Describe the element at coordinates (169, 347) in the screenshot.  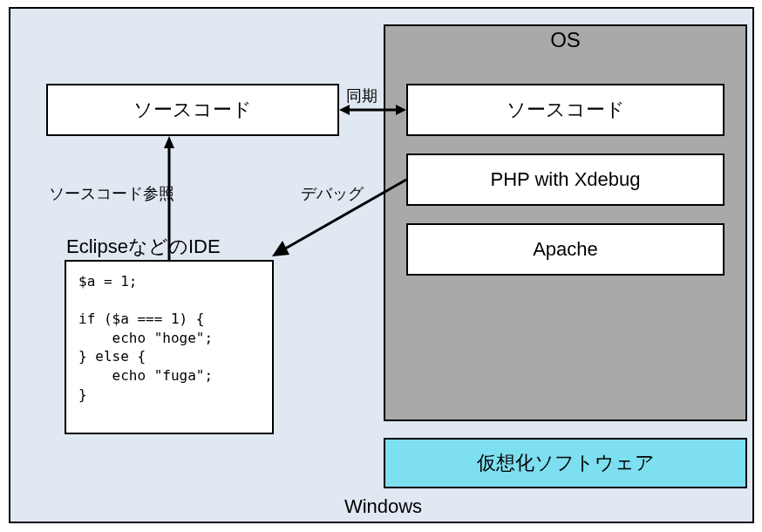
I see `ide-code-box: $a = 1; if ($a === 1) { echo "hoge"; } e…` at that location.